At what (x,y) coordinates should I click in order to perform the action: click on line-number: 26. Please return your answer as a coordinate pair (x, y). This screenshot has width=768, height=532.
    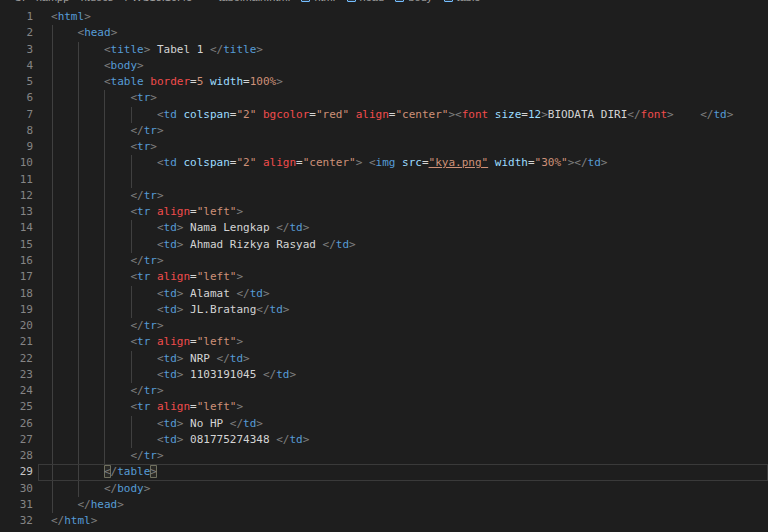
    Looking at the image, I should click on (16, 424).